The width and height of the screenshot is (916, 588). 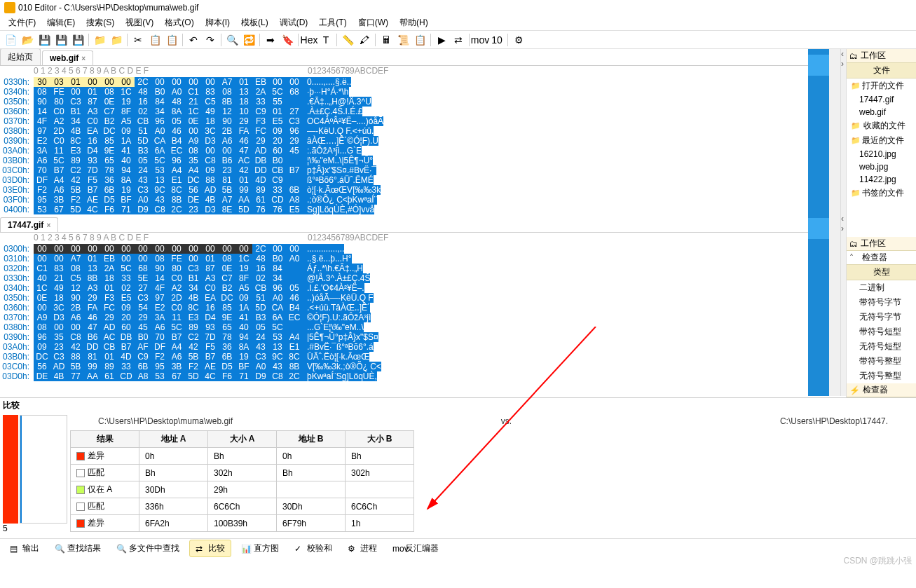 What do you see at coordinates (242, 473) in the screenshot?
I see `table-row: 匹配Bh302hBh302h` at bounding box center [242, 473].